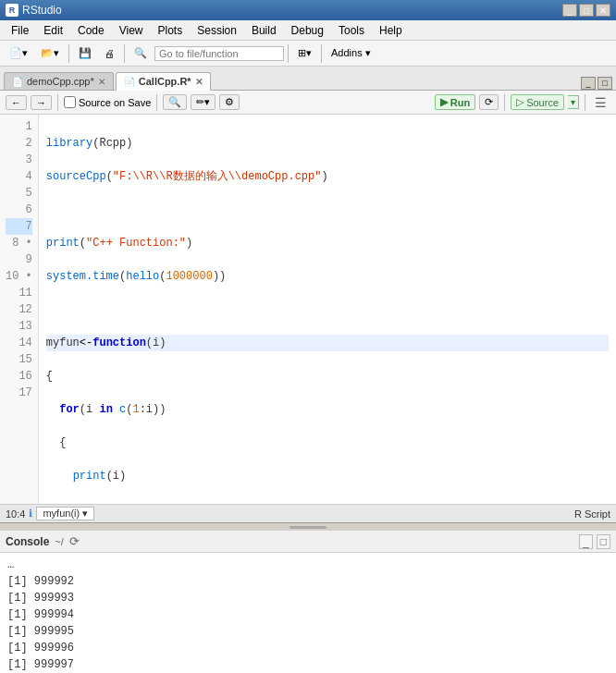 The width and height of the screenshot is (616, 673). What do you see at coordinates (163, 81) in the screenshot?
I see `tab-callcppr: 📄 CallCpp.R* ✕` at bounding box center [163, 81].